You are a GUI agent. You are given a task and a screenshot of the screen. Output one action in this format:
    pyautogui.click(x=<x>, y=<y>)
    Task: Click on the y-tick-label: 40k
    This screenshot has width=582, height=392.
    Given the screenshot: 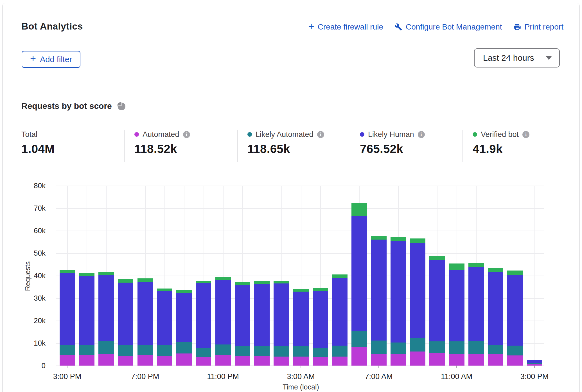 What is the action you would take?
    pyautogui.click(x=30, y=276)
    